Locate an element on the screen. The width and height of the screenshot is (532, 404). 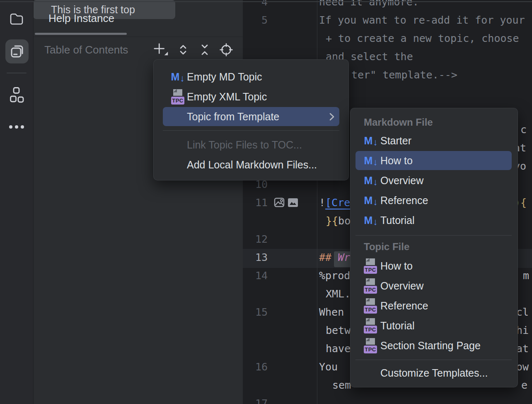
code-row: When is located at coordinates (331, 312).